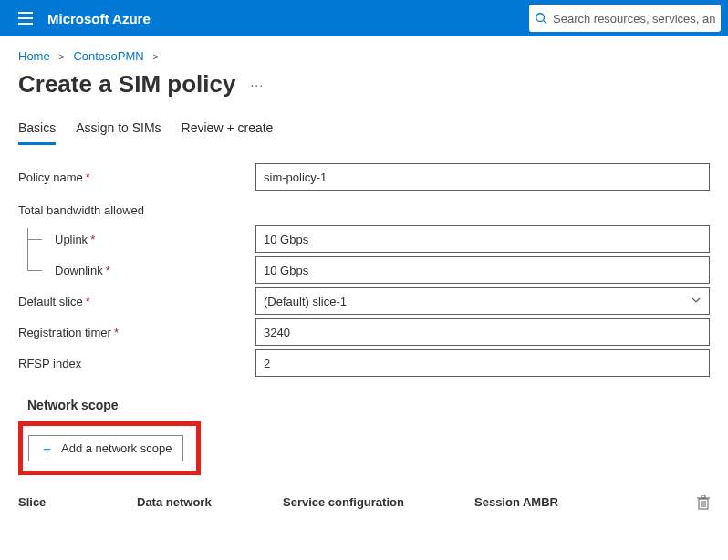 This screenshot has height=560, width=728. I want to click on tab-assign-to-sims: Assign to SIMs, so click(119, 130).